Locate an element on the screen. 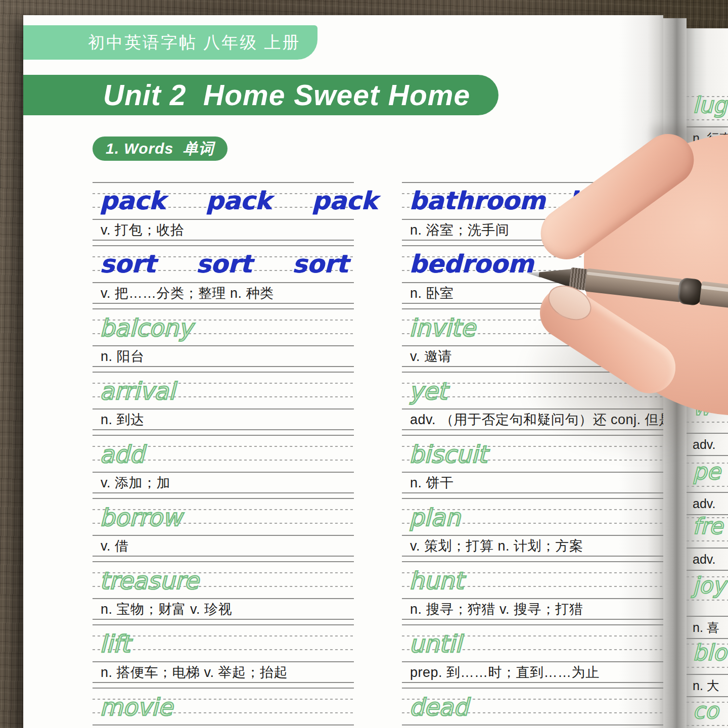 The width and height of the screenshot is (728, 728). vocab-entry: sortsortsortv. 把……分类；整理 n. 种类 is located at coordinates (223, 275).